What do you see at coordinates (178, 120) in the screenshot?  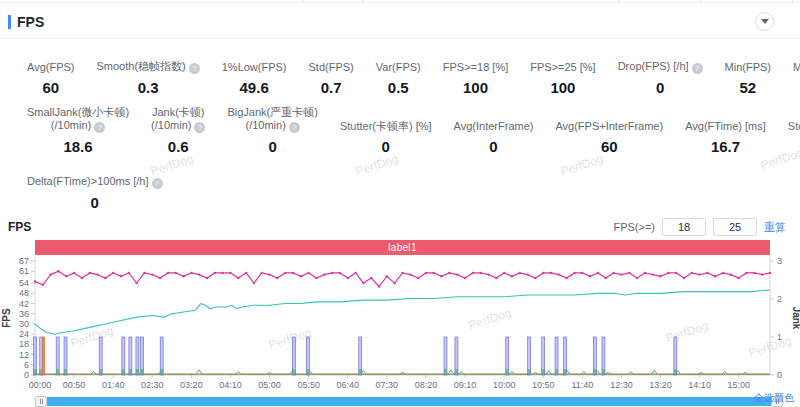 I see `stat-label: Jank(卡顿)(/10min)?` at bounding box center [178, 120].